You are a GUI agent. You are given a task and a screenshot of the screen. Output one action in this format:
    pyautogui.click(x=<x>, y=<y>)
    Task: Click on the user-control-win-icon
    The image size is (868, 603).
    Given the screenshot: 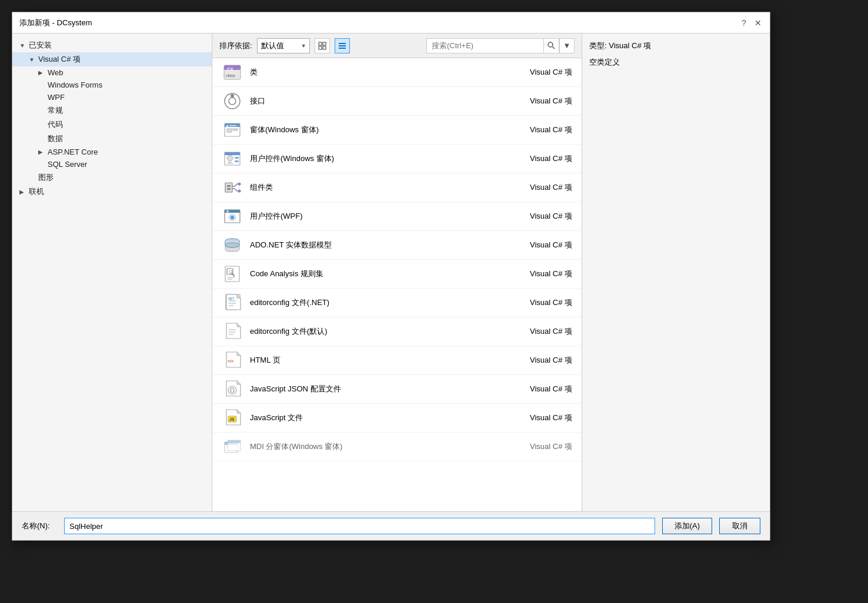 What is the action you would take?
    pyautogui.click(x=232, y=159)
    